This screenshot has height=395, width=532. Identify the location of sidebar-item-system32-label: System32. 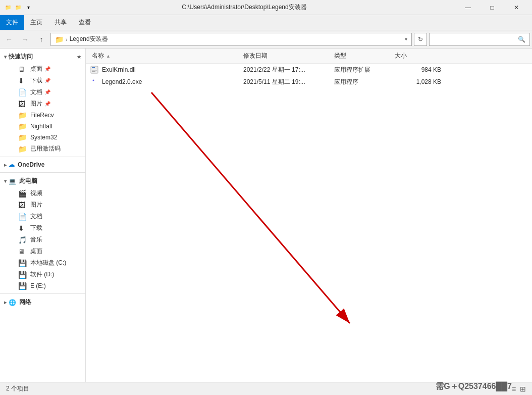
(43, 137).